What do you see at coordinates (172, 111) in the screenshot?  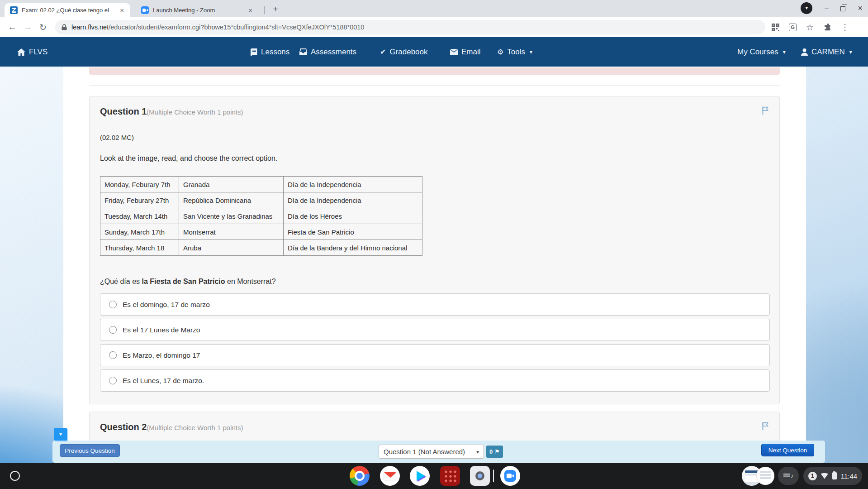 I see `question-1-header: Question 1 (Multiple Choice Worth 1 poin…` at bounding box center [172, 111].